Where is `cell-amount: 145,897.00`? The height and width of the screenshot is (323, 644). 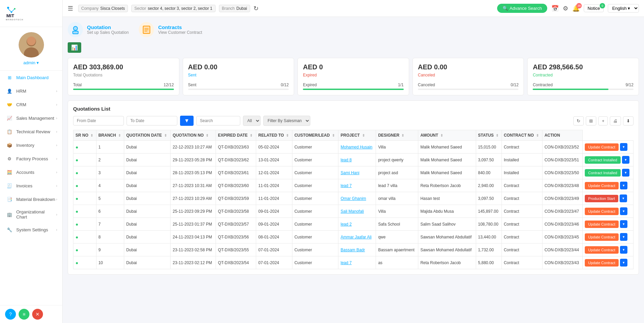 cell-amount: 145,897.00 is located at coordinates (489, 211).